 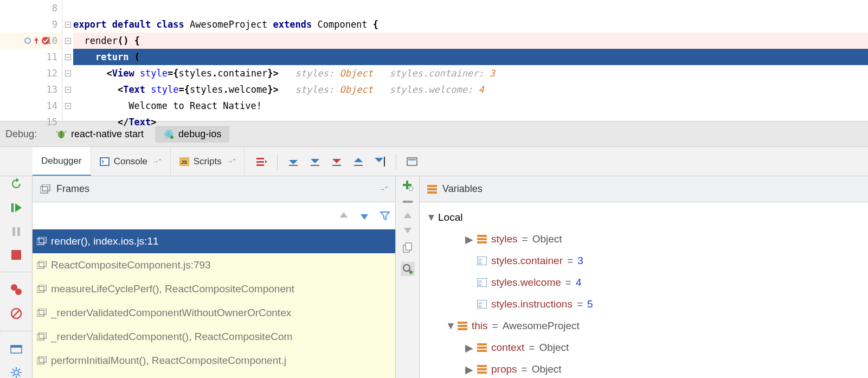 I want to click on variable-scope: ▼ Local, so click(x=644, y=217).